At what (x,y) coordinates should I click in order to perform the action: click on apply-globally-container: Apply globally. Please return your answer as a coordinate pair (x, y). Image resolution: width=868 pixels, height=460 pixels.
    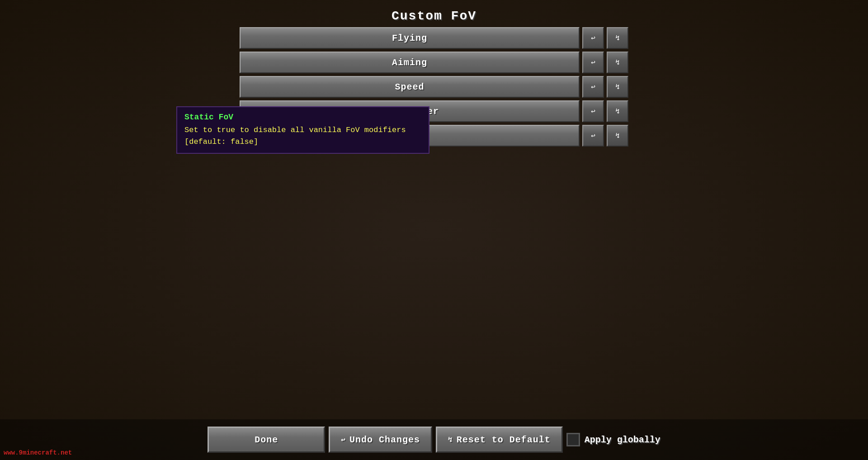
    Looking at the image, I should click on (613, 440).